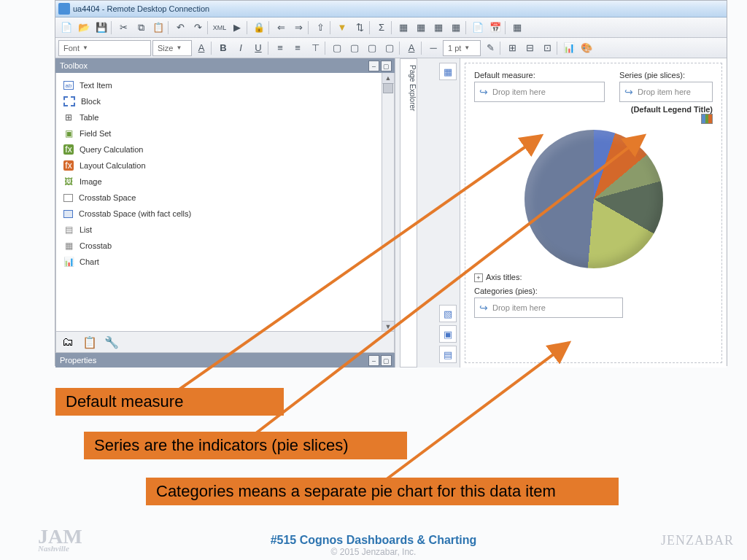 This screenshot has width=747, height=560. Describe the element at coordinates (320, 28) in the screenshot. I see `up-icon: ⇧` at that location.